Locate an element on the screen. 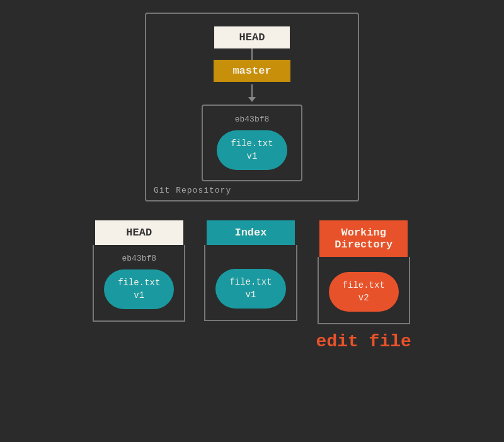 The width and height of the screenshot is (504, 442). head-panel-header: HEAD is located at coordinates (139, 233).